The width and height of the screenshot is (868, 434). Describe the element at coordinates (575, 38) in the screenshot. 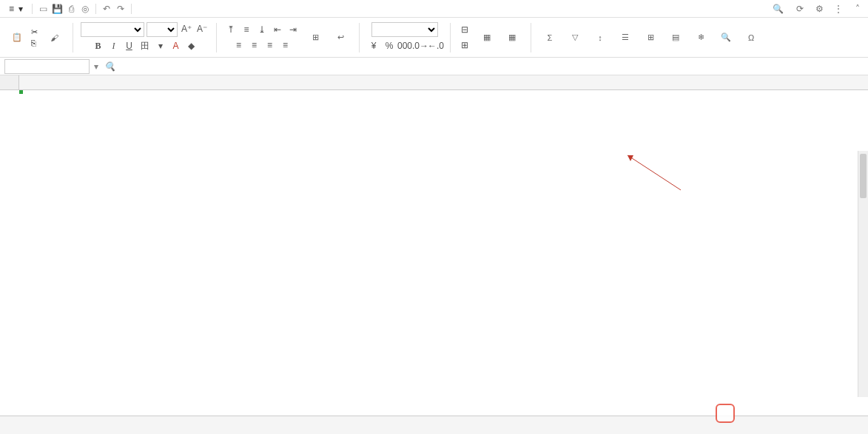

I see `filter-button: ▽` at that location.